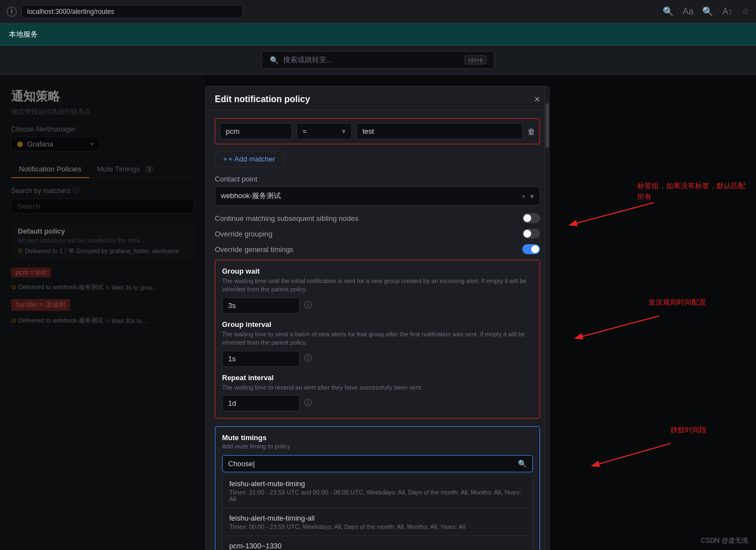  What do you see at coordinates (377, 403) in the screenshot?
I see `repeat-interval-input-row: ⓘ` at bounding box center [377, 403].